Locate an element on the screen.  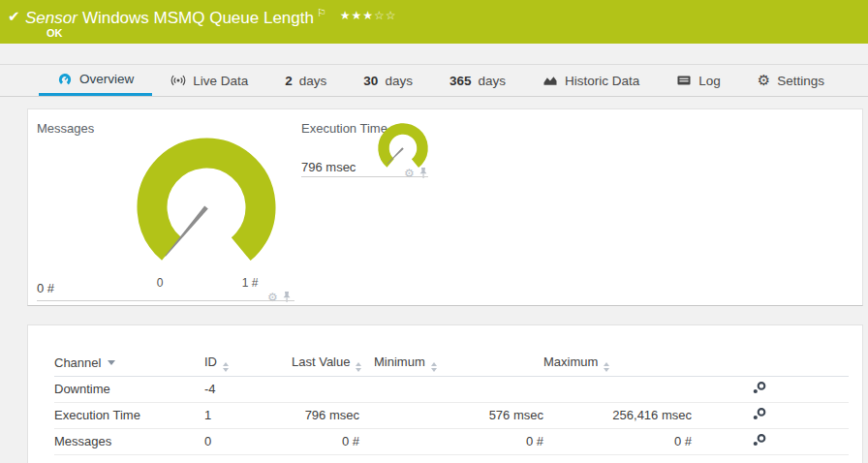
stars-filled: ★★★ is located at coordinates (356, 15).